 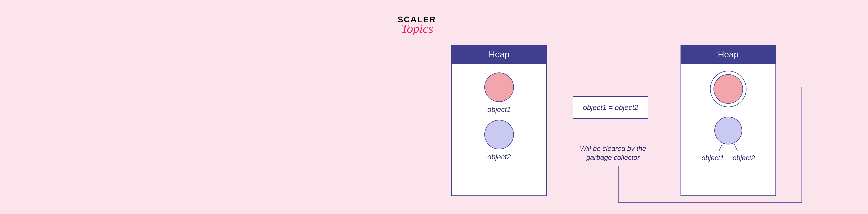 I want to click on object1-group-left: object1, so click(x=499, y=93).